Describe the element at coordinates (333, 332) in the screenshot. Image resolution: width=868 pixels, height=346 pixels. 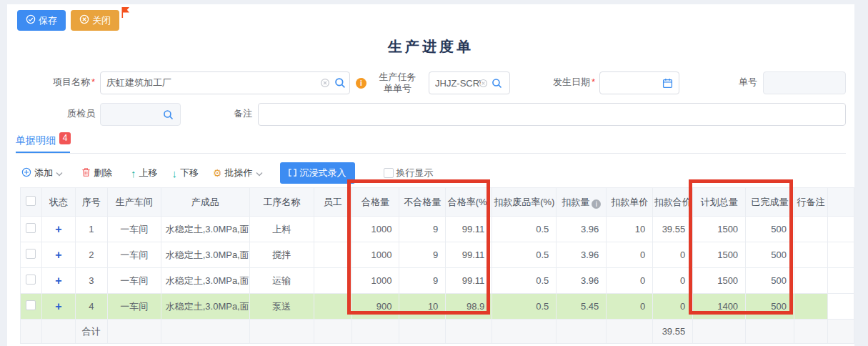
I see `summary-employee` at that location.